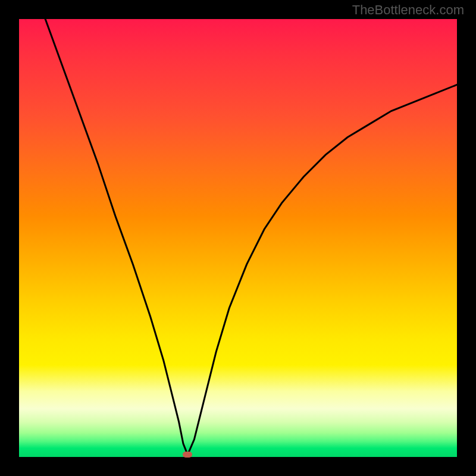  What do you see at coordinates (408, 10) in the screenshot?
I see `watermark-text: TheBottleneck.com` at bounding box center [408, 10].